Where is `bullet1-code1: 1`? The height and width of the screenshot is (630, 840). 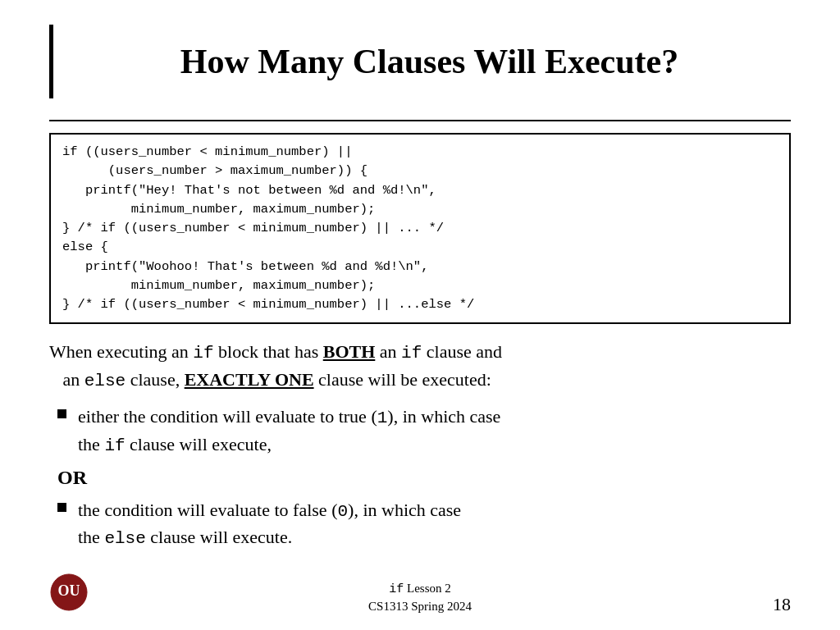
bullet1-code1: 1 is located at coordinates (382, 418).